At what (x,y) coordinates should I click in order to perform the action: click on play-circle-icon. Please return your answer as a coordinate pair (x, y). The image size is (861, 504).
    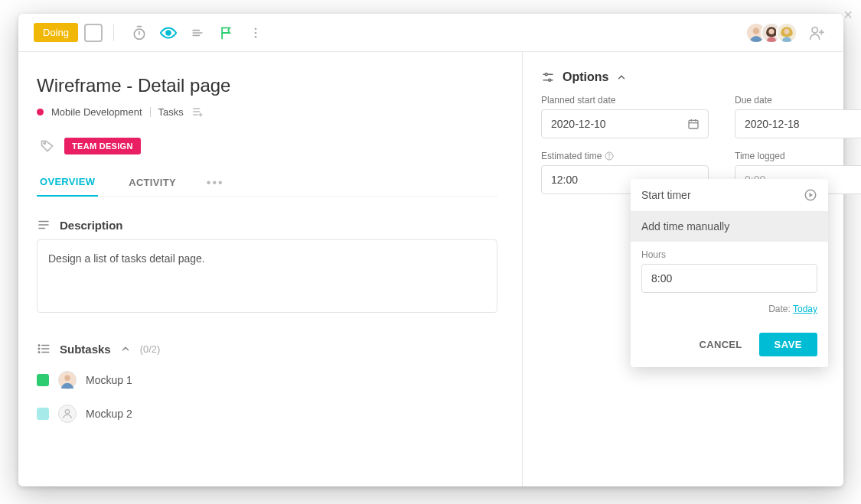
    Looking at the image, I should click on (810, 195).